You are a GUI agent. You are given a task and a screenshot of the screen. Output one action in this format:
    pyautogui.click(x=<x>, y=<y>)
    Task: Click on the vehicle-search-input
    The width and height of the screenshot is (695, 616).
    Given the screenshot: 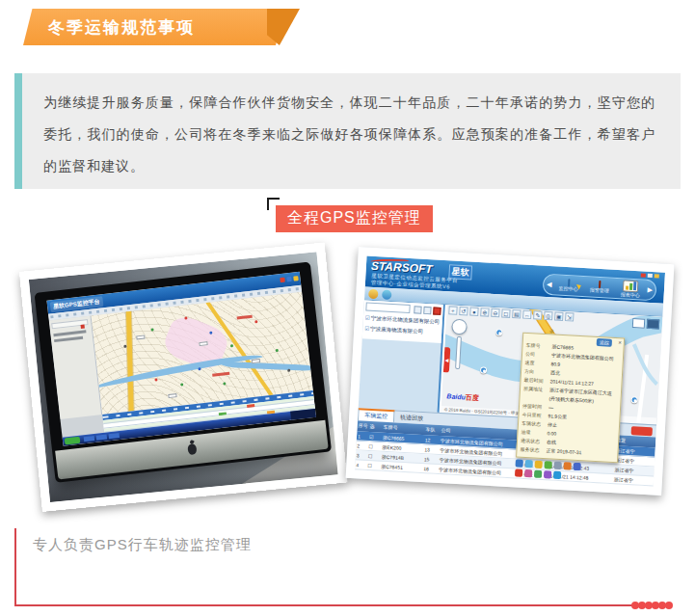 What is the action you would take?
    pyautogui.click(x=388, y=308)
    